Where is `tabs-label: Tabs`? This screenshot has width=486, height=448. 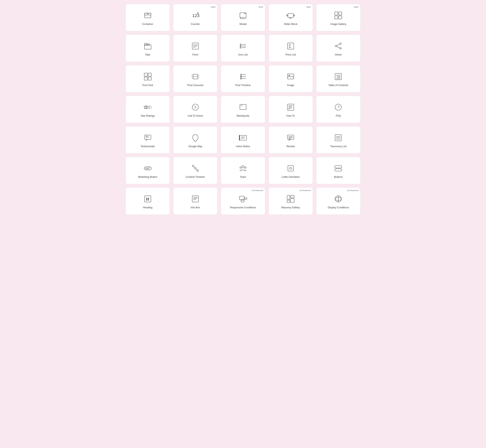
tabs-label: Tabs is located at coordinates (148, 55).